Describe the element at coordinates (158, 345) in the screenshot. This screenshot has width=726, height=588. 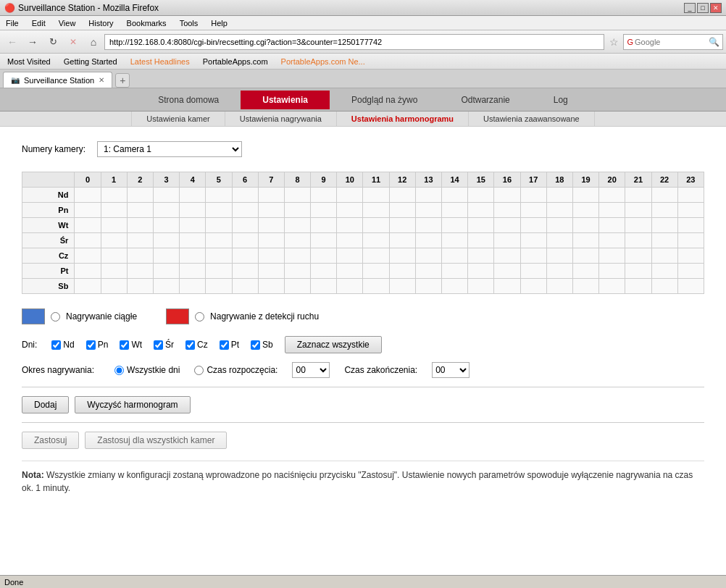
I see `checkbox-sr-input` at that location.